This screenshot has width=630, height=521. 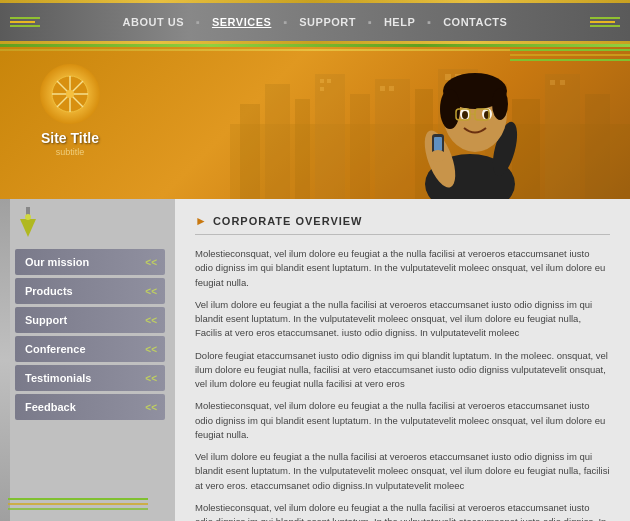 I want to click on logo-icon, so click(x=70, y=94).